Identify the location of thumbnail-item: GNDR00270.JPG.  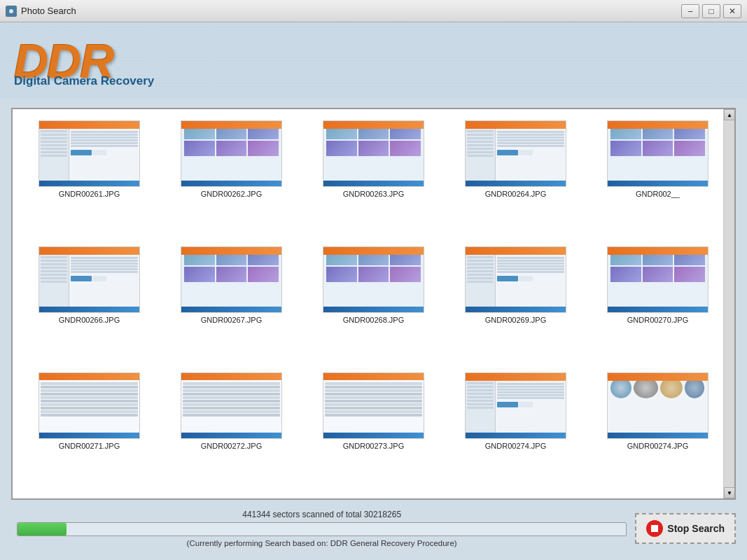
(658, 304).